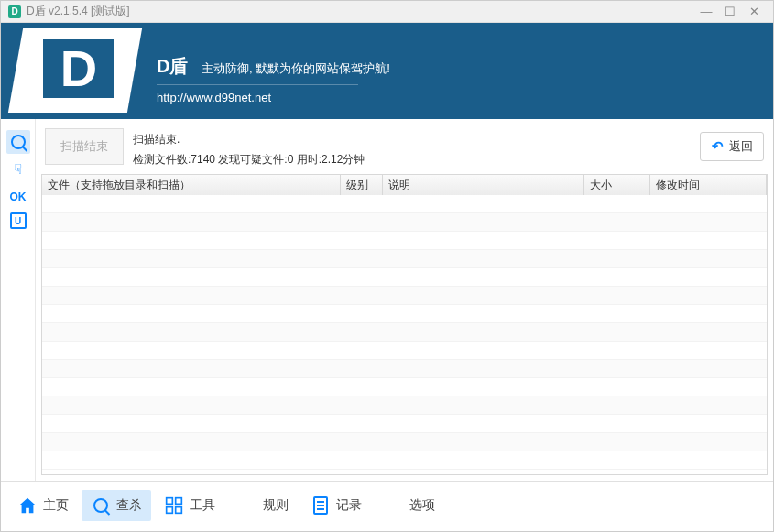 The image size is (774, 532). What do you see at coordinates (412, 140) in the screenshot?
I see `status-line1: 扫描结束.` at bounding box center [412, 140].